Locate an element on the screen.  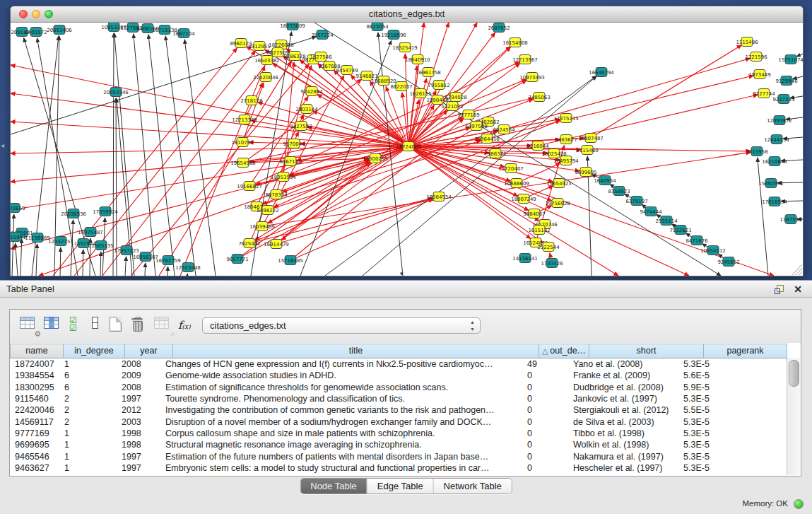
graph-node: 19654985 is located at coordinates (243, 163).